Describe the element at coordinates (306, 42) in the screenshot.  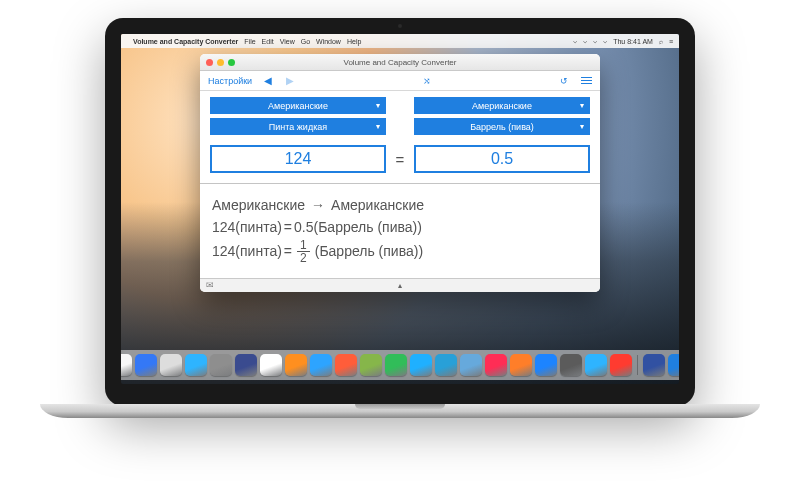
I see `menu-go: Go` at that location.